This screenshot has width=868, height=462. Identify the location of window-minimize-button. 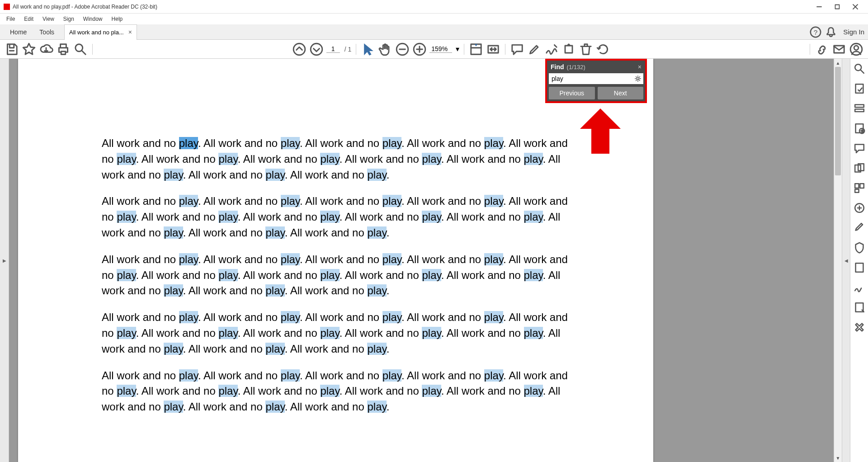
(819, 7).